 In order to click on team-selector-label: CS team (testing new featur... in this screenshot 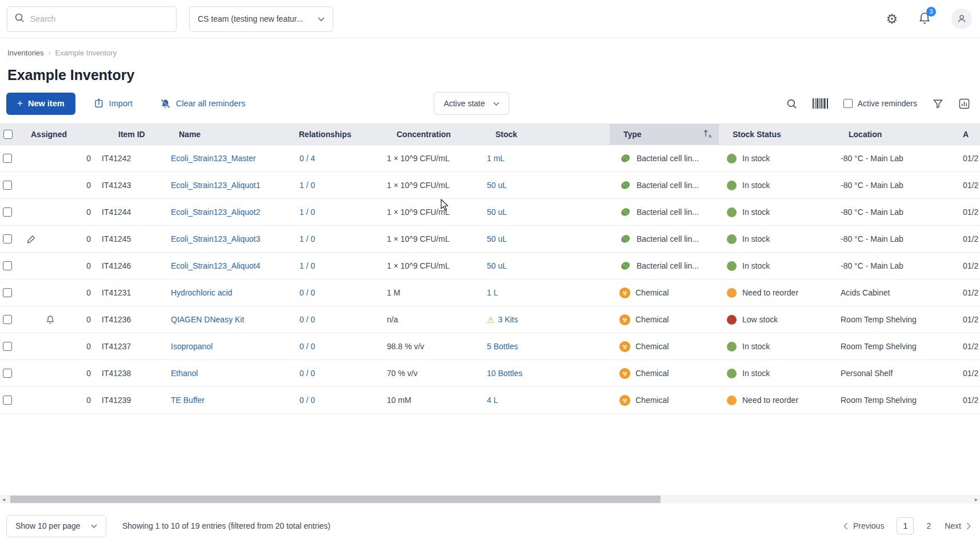, I will do `click(250, 19)`.